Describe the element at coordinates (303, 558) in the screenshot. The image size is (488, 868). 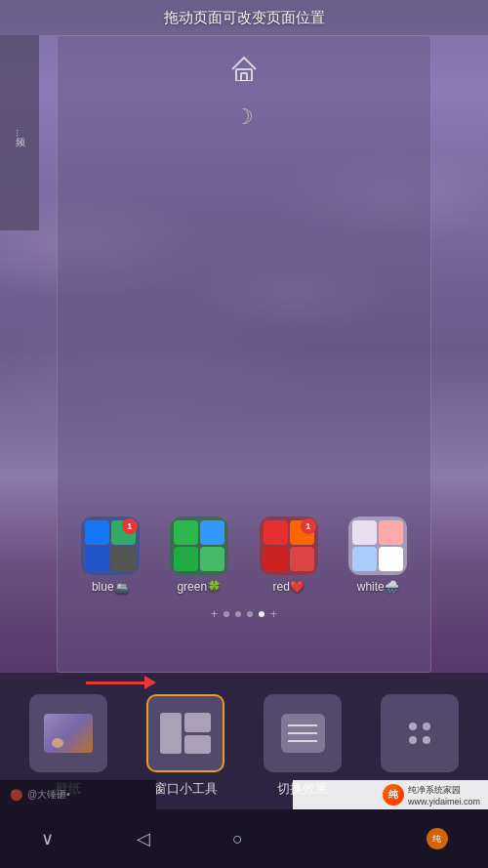
I see `app-red4` at that location.